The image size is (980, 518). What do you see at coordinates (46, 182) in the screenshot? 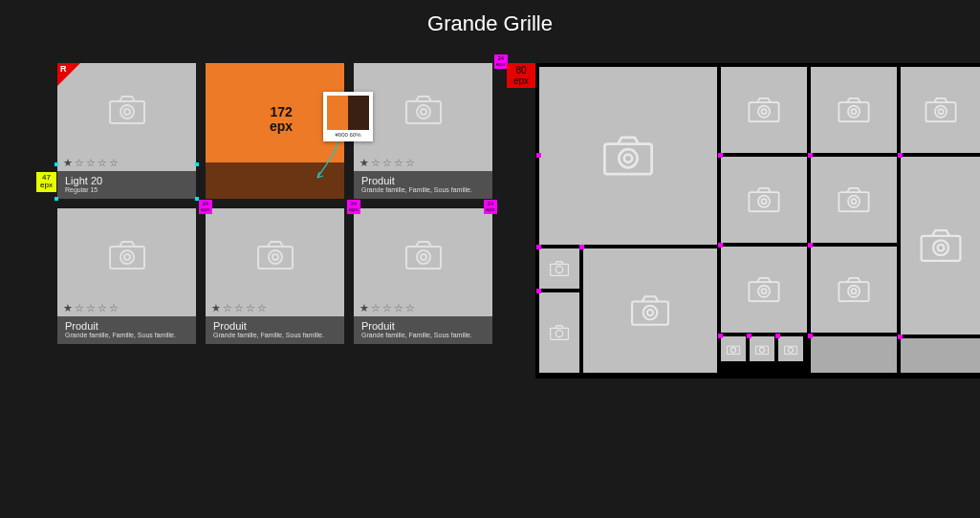
I see `annotation-47epx: 47 epx` at bounding box center [46, 182].